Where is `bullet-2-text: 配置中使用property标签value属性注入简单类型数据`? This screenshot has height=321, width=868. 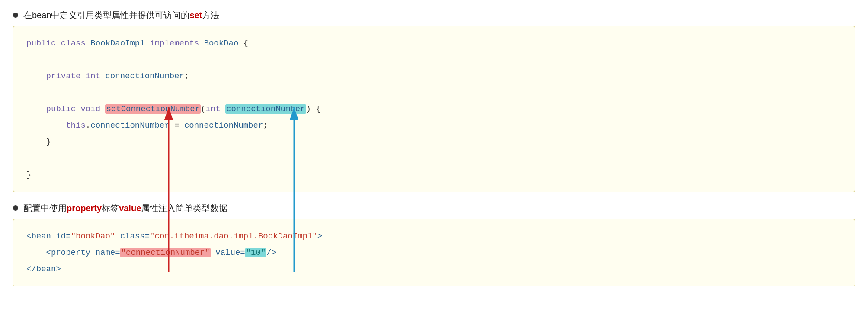 bullet-2-text: 配置中使用property标签value属性注入简单类型数据 is located at coordinates (125, 208).